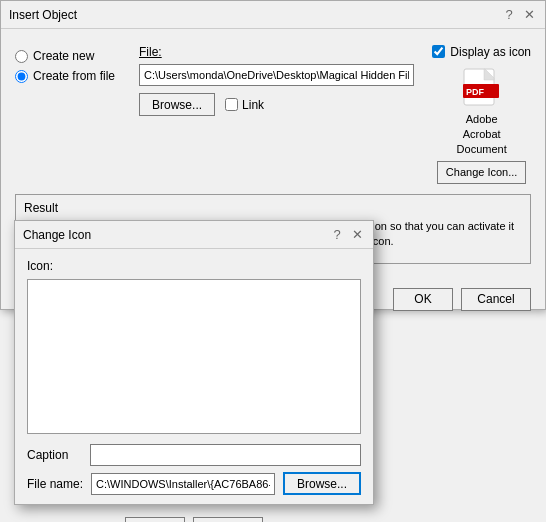 The height and width of the screenshot is (522, 546). Describe the element at coordinates (276, 52) in the screenshot. I see `file-label: File:` at that location.